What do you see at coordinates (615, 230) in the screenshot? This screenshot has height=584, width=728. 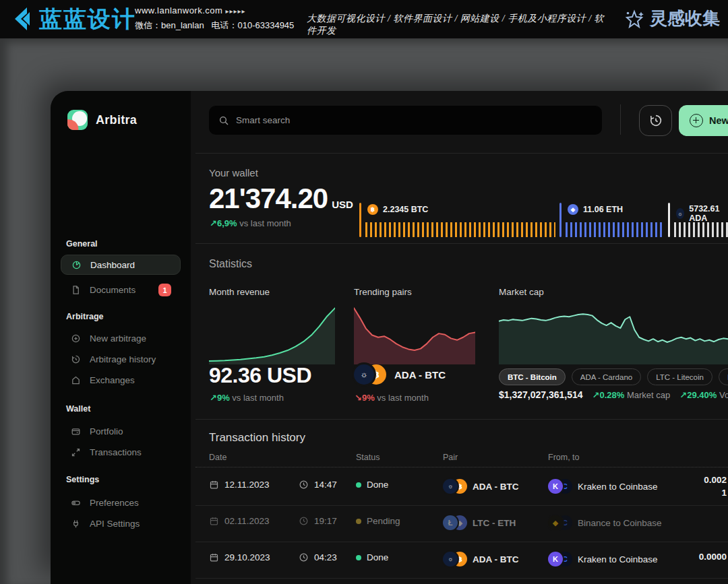 I see `eth-bars` at bounding box center [615, 230].